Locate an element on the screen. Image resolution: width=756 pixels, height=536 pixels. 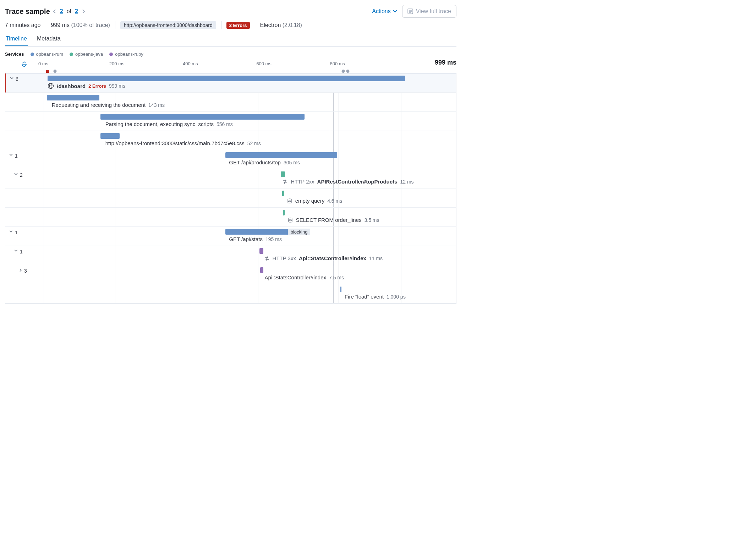
actions-dropdown: Actions is located at coordinates (384, 11).